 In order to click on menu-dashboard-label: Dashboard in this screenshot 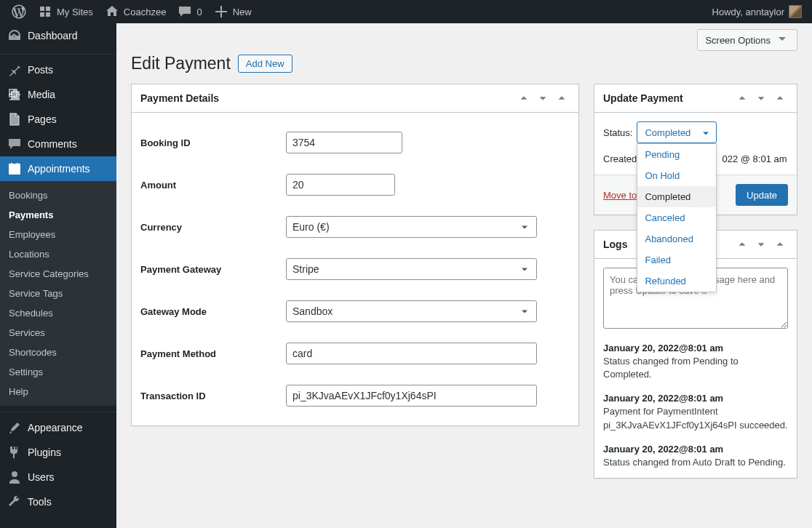, I will do `click(52, 36)`.